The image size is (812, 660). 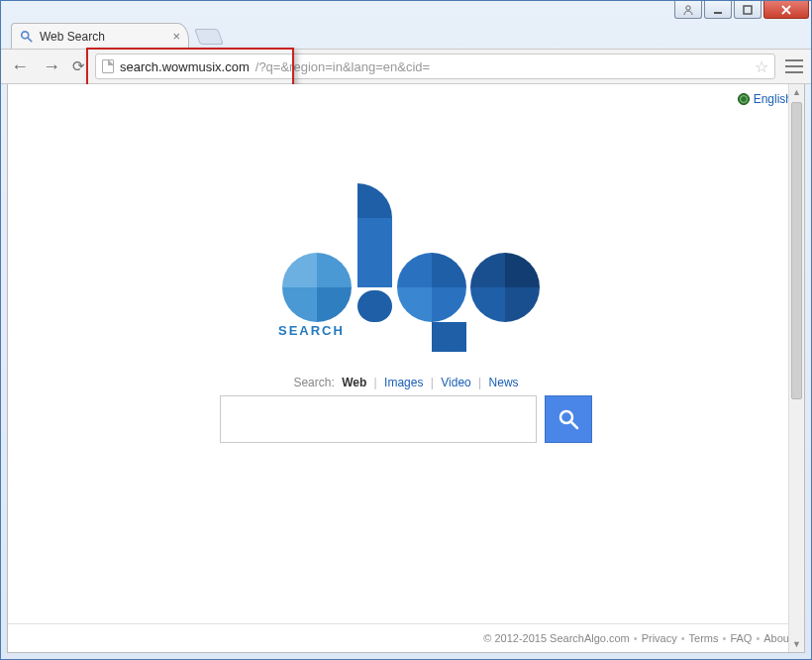 I want to click on maximize-button, so click(x=748, y=10).